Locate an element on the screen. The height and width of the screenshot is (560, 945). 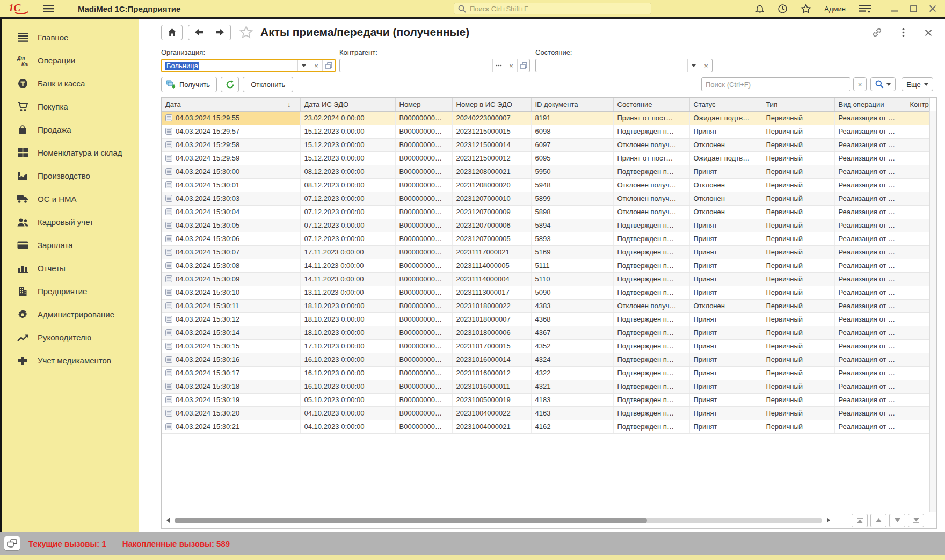
global-search is located at coordinates (553, 9).